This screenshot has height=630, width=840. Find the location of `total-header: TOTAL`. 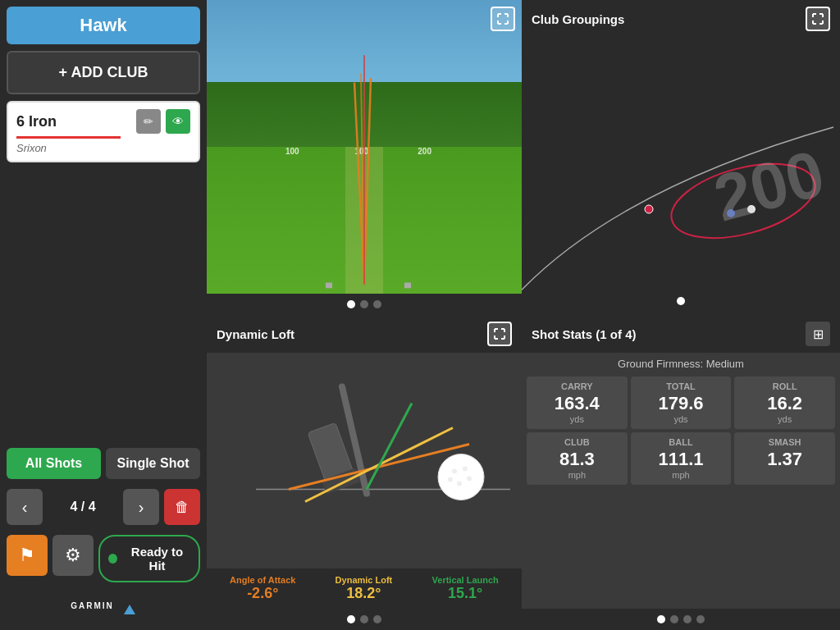

total-header: TOTAL is located at coordinates (681, 386).